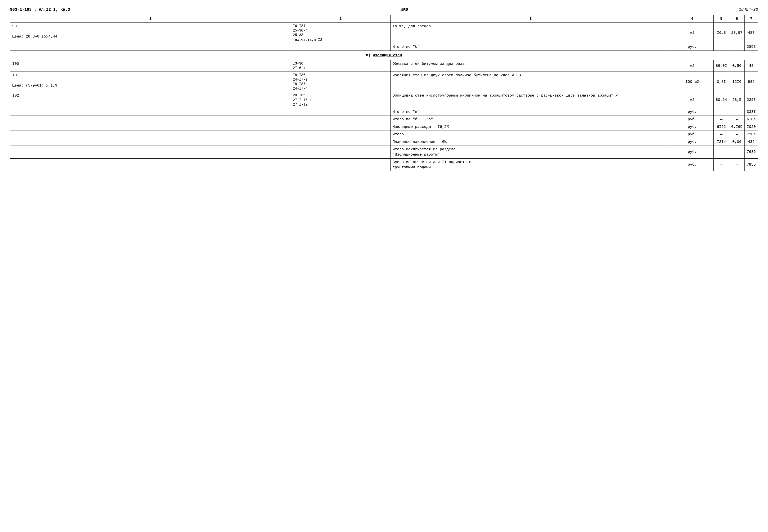 This screenshot has width=768, height=532. Describe the element at coordinates (341, 33) in the screenshot. I see `row-ref: I6-I8I25-30-г25-38-гтех.часть,п.I2` at that location.